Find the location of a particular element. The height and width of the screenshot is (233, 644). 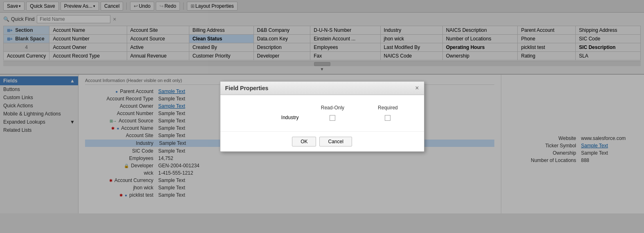

modal-col-required: Required is located at coordinates (388, 108).